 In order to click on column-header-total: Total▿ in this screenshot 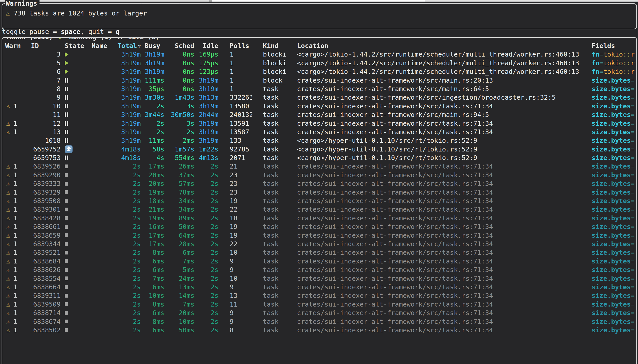, I will do `click(128, 46)`.